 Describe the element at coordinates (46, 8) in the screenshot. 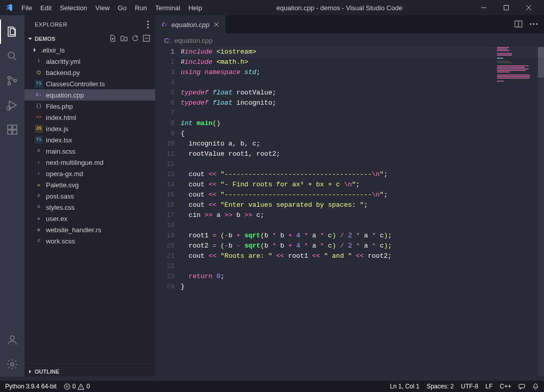

I see `menu-edit: Edit` at that location.